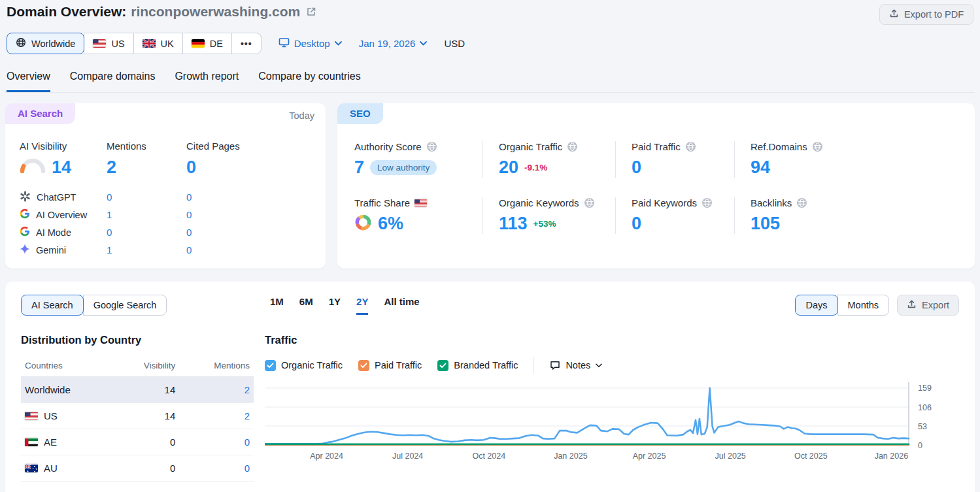 The image size is (980, 492). Describe the element at coordinates (137, 416) in the screenshot. I see `table-row-us: US 14 2` at that location.